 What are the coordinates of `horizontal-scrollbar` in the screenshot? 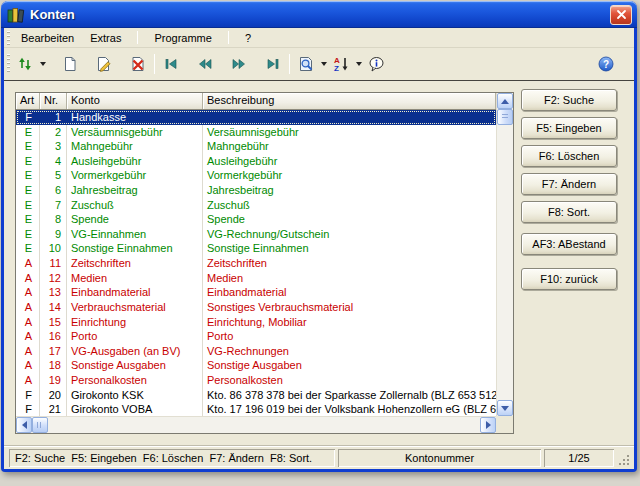 It's located at (256, 424).